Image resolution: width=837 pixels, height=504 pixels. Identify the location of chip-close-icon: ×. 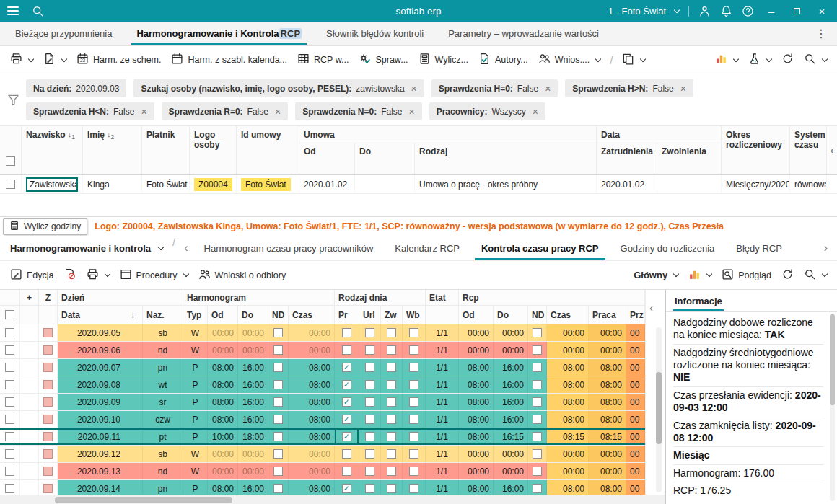
(683, 89).